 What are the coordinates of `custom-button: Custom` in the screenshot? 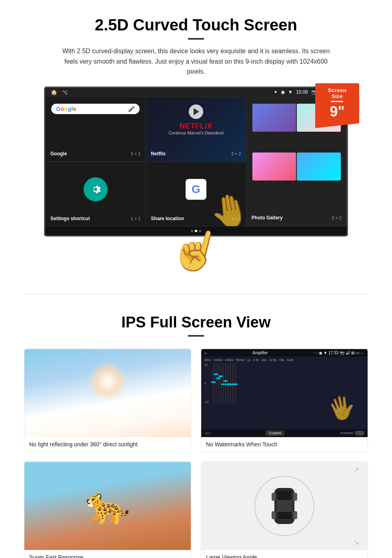 It's located at (275, 433).